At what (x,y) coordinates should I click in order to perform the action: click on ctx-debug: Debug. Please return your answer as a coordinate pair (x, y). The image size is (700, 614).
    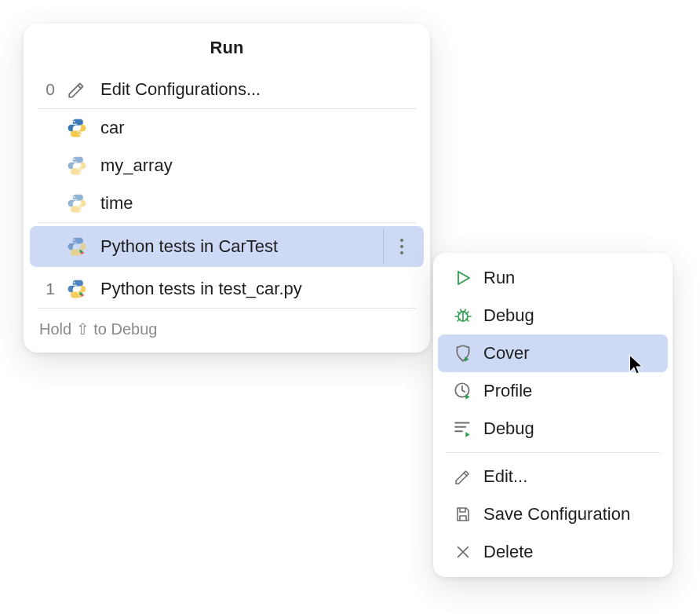
    Looking at the image, I should click on (552, 316).